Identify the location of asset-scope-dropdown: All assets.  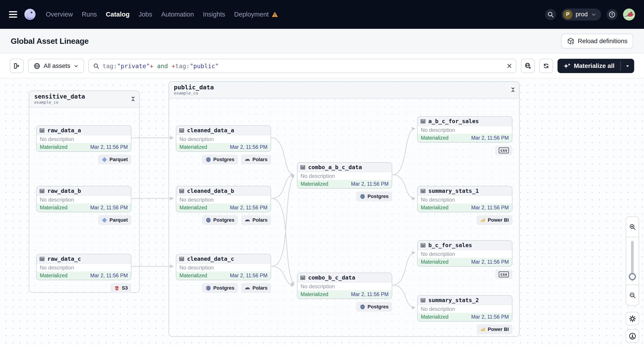
(56, 66).